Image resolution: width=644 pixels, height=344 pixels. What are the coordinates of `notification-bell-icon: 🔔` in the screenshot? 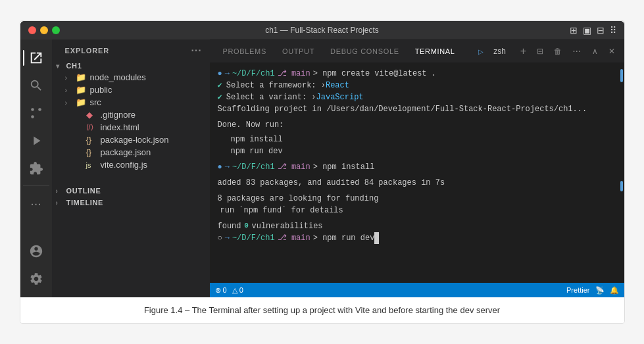 It's located at (614, 291).